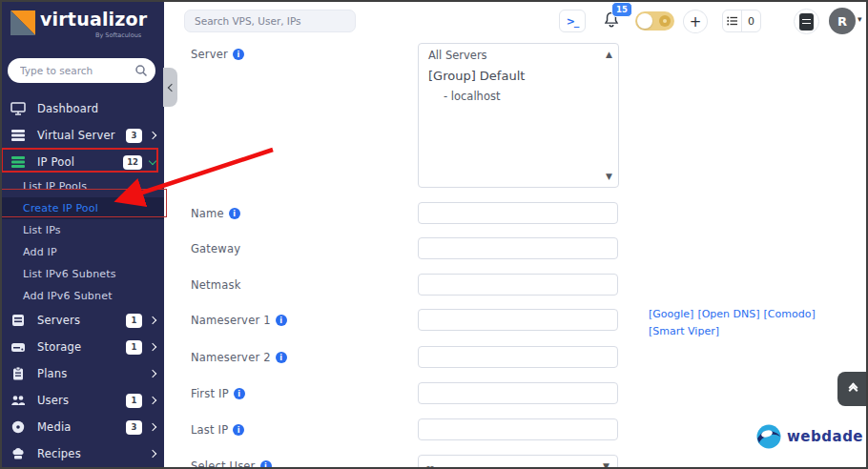 This screenshot has width=868, height=469. I want to click on gateway-field, so click(518, 248).